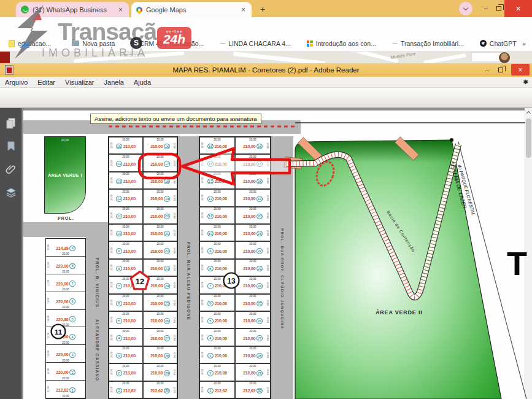  What do you see at coordinates (119, 373) in the screenshot?
I see `lot-number: 2` at bounding box center [119, 373].